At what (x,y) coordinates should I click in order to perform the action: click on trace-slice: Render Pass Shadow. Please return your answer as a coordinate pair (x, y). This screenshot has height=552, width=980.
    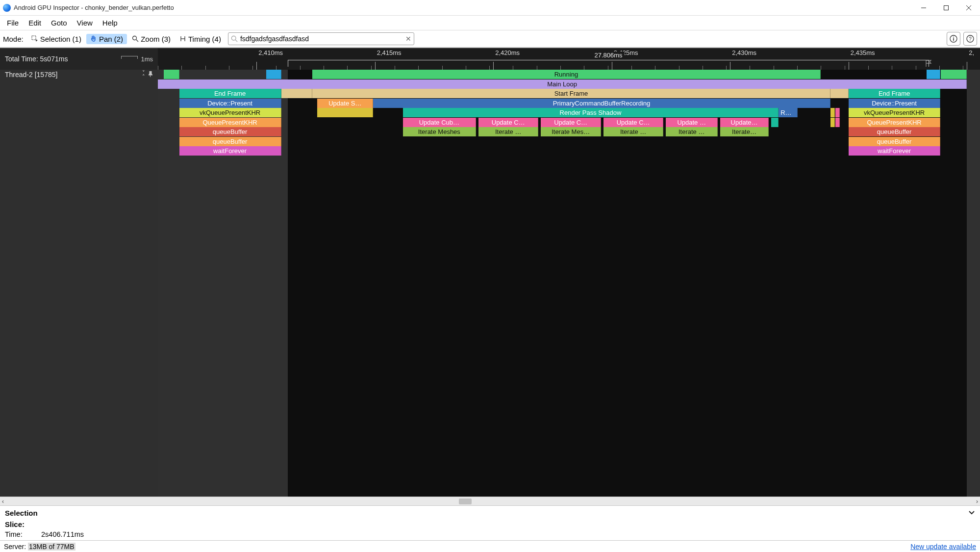
    Looking at the image, I should click on (591, 113).